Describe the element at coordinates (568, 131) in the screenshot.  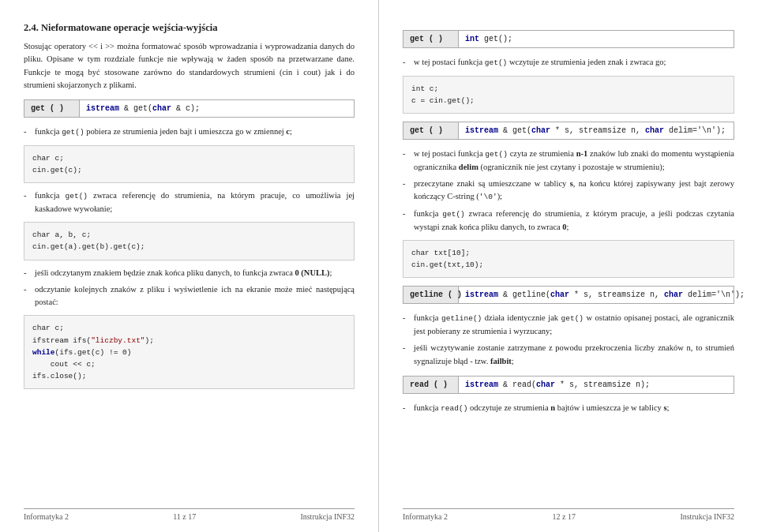
I see `func3-signature-box: get ( ) istream & get(char * s, streamsi…` at that location.